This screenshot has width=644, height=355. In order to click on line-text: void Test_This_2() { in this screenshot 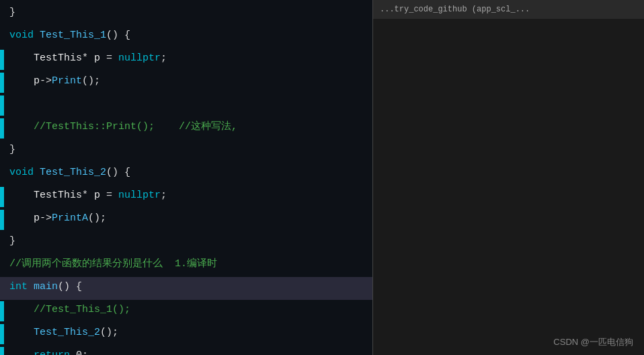, I will do `click(188, 173)`.